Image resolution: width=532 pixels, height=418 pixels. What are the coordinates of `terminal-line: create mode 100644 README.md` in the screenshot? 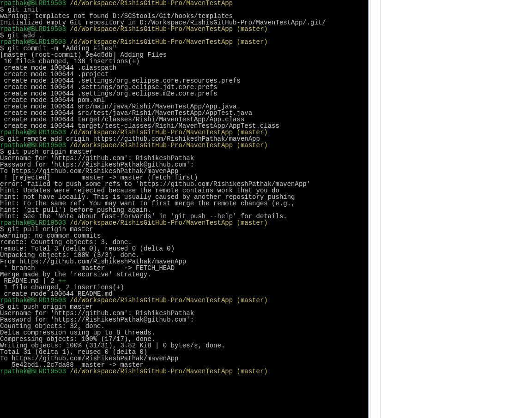 It's located at (184, 294).